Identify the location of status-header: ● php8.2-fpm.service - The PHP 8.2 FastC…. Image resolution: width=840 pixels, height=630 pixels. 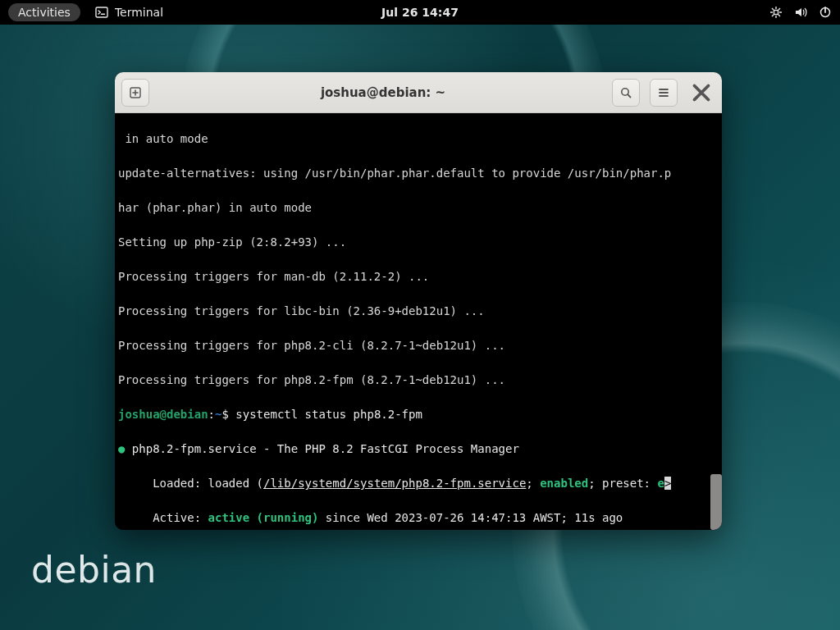
(418, 450).